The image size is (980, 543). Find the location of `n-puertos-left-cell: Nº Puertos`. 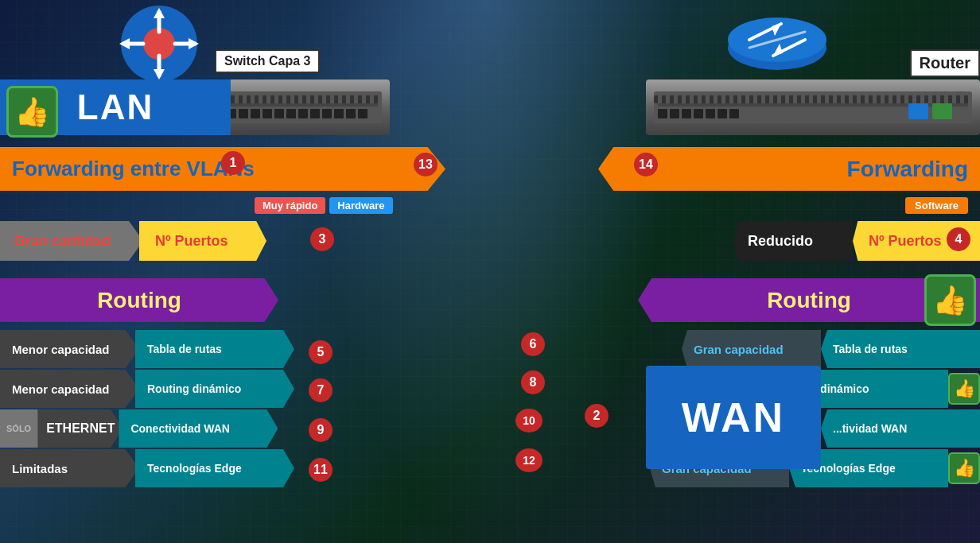

n-puertos-left-cell: Nº Puertos is located at coordinates (203, 241).